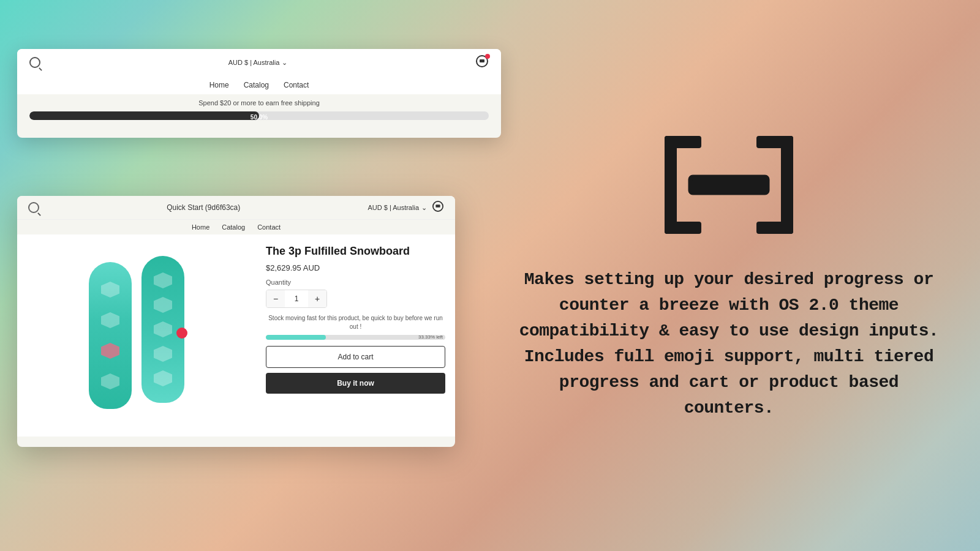  I want to click on nav-contact-top: Contact, so click(296, 85).